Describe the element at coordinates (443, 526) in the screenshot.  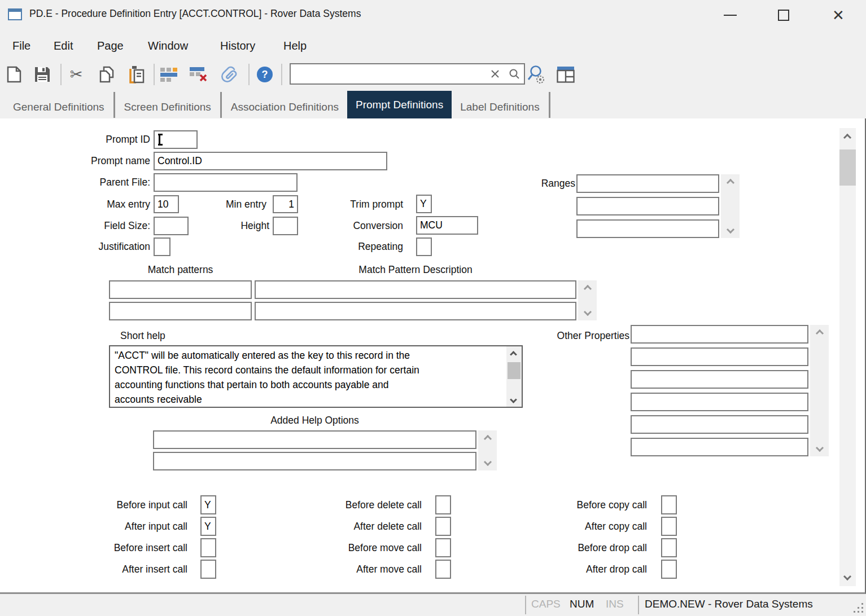
I see `after-delete-call-field` at that location.